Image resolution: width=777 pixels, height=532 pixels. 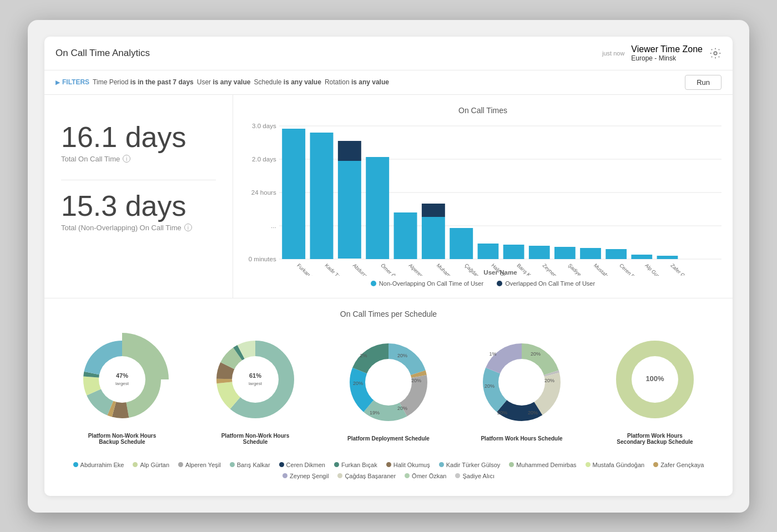 What do you see at coordinates (375, 413) in the screenshot?
I see `svg-text: 19%` at bounding box center [375, 413].